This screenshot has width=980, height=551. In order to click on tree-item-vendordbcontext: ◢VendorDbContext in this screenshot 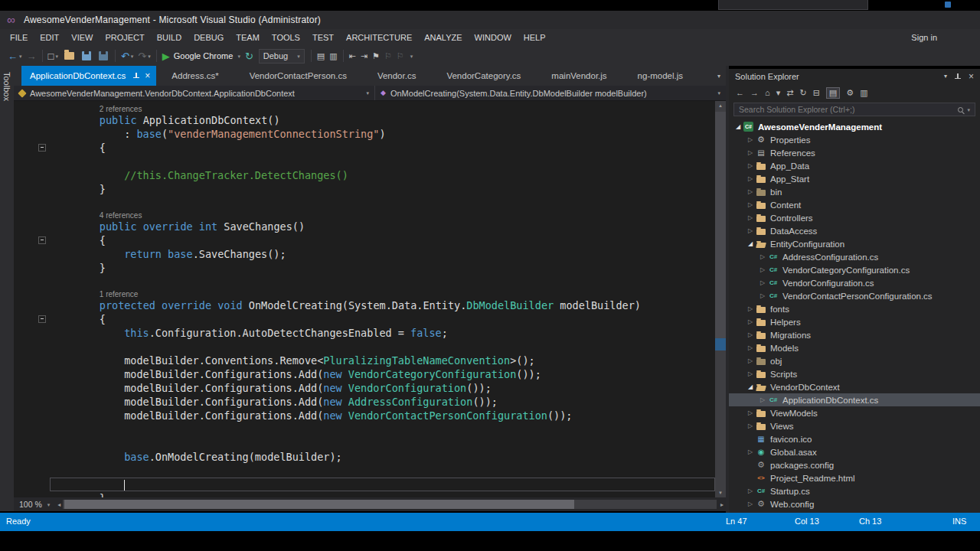, I will do `click(854, 387)`.